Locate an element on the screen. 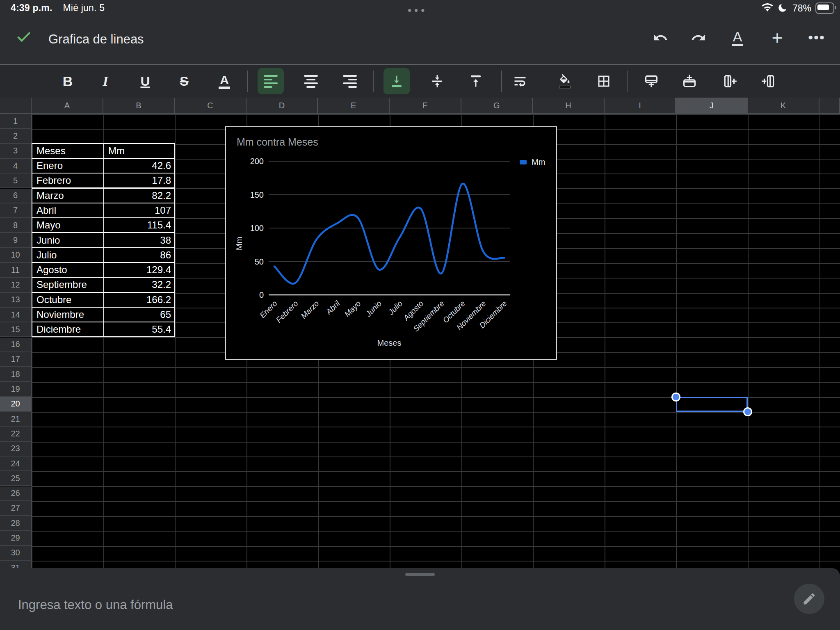 The height and width of the screenshot is (630, 840). table-row: Julio86 is located at coordinates (103, 255).